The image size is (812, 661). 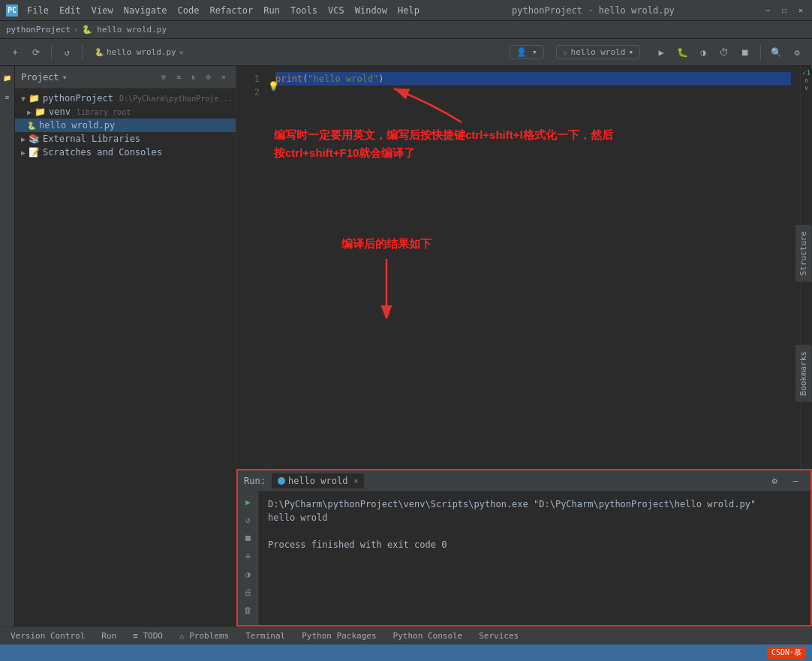 I want to click on run-scroll-icon: ≡, so click(x=248, y=556).